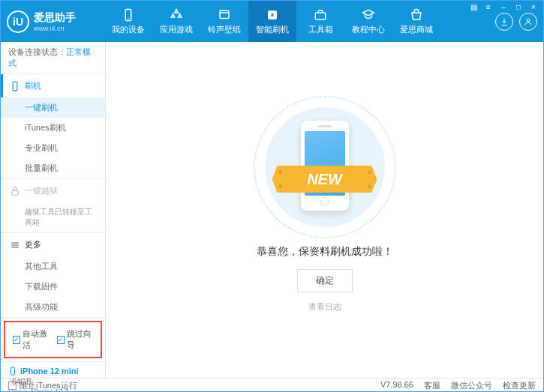 The height and width of the screenshot is (392, 544). Describe the element at coordinates (325, 307) in the screenshot. I see `view-log-link: 查看日志` at that location.